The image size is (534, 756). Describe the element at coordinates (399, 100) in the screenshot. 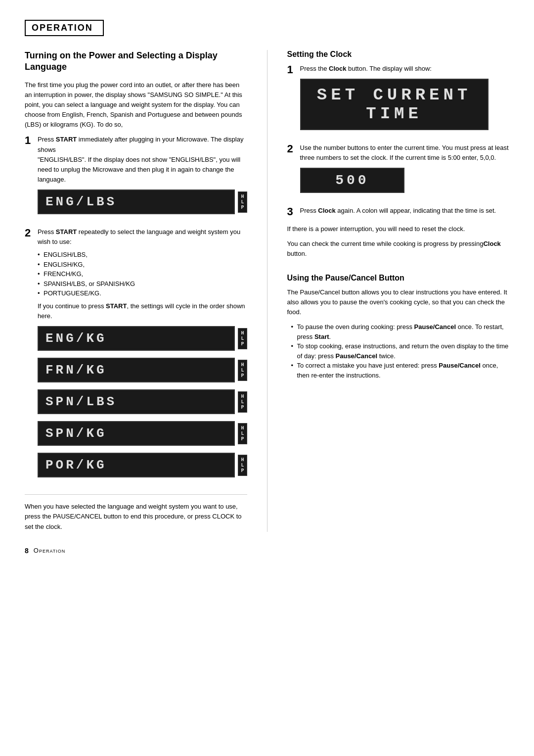

I see `clock-step-1: 1 Press the Clock button. The display wi…` at that location.